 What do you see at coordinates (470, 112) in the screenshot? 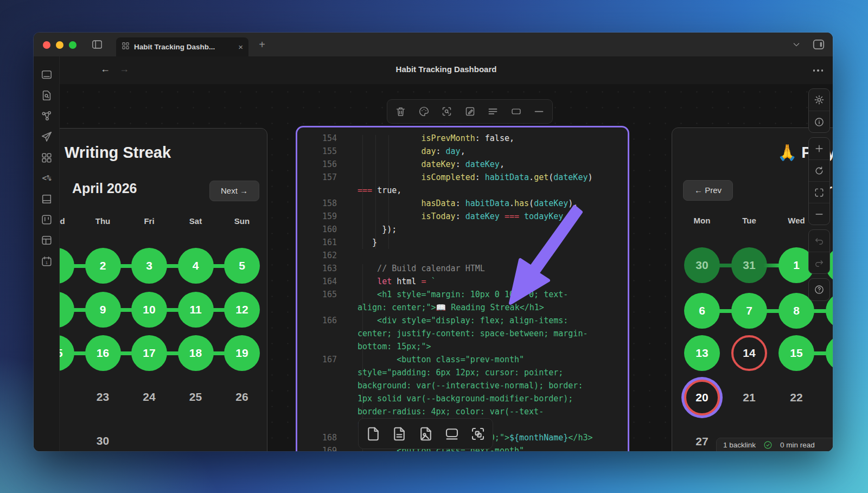
I see `edit-icon` at bounding box center [470, 112].